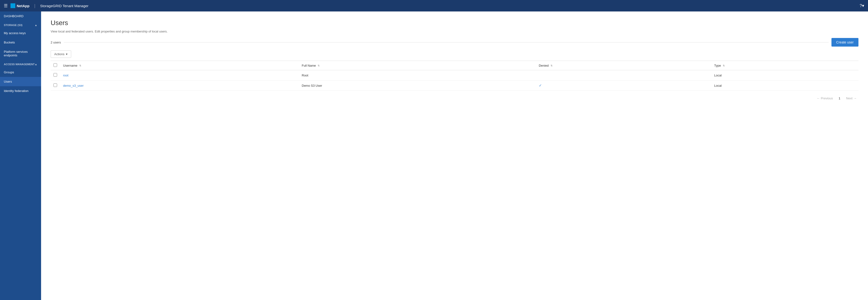 This screenshot has height=300, width=868. I want to click on col-header-type: Type ⇅, so click(785, 65).